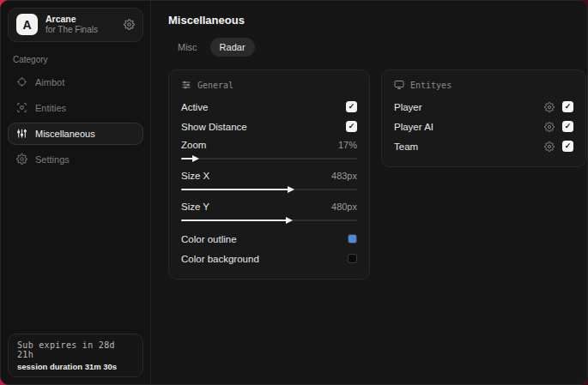  I want to click on show-distance-checkbox: ✓, so click(352, 127).